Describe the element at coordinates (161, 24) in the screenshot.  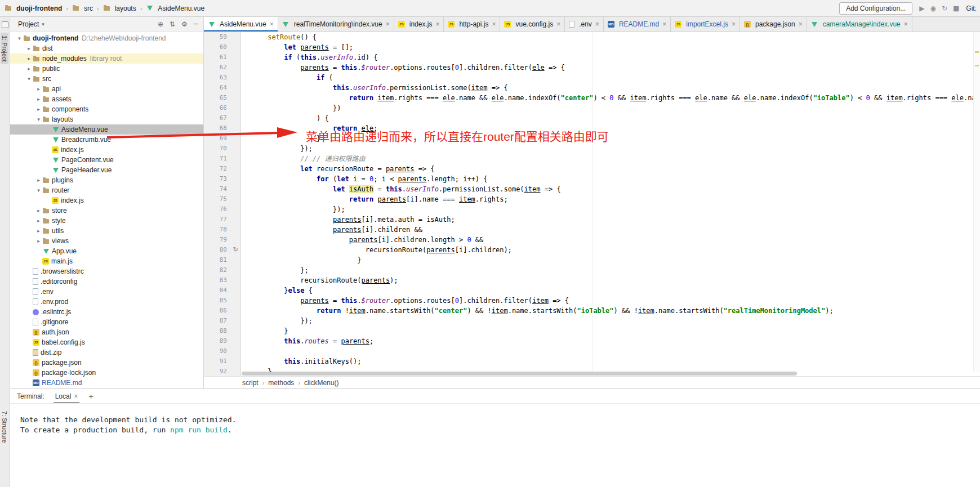
I see `locate-icon: ⊕` at that location.